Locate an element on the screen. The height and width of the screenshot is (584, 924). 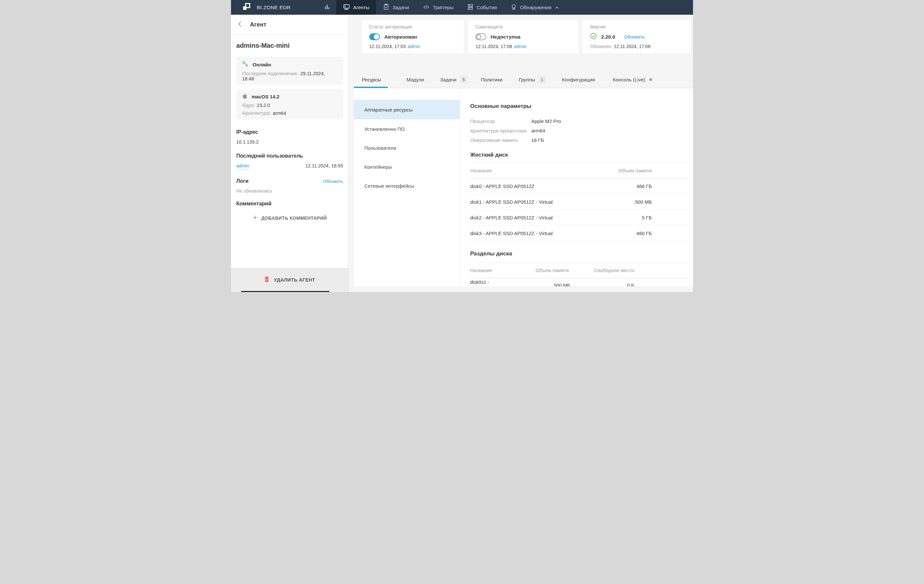
self-protection-date-row: 12.11.2024, 17:08admin is located at coordinates (523, 46).